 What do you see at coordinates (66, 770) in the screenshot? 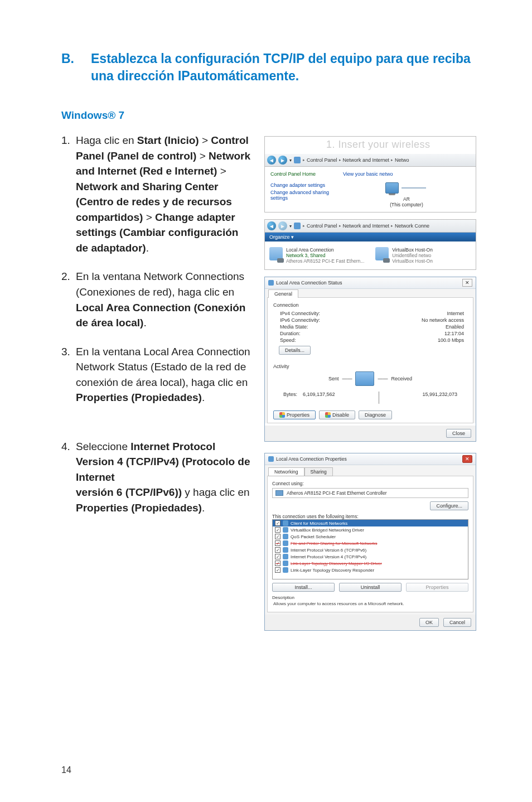
I see `page-number: 14` at bounding box center [66, 770].